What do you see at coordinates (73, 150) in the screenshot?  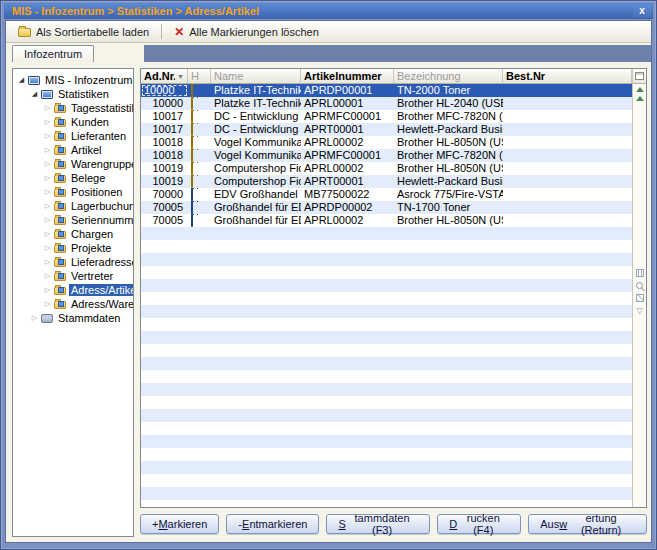 I see `tree-item-artikel: ▷Artikel` at bounding box center [73, 150].